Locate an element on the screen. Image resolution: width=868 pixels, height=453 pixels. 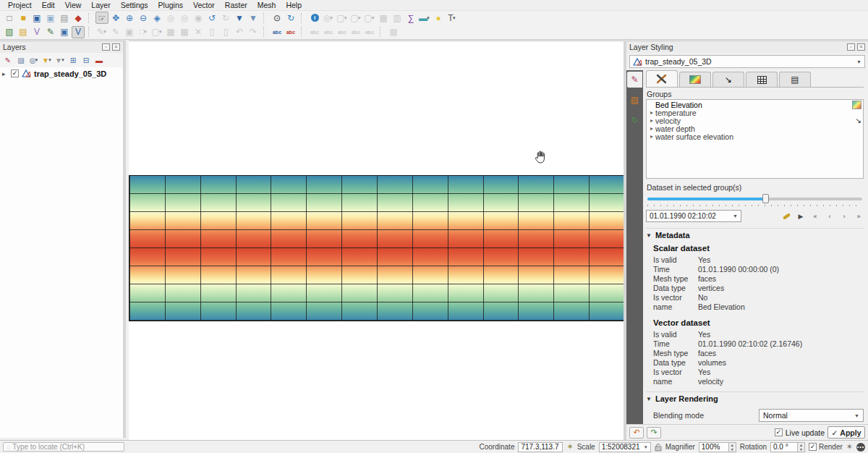
group-row-water-surface-elevation: ▸water surface elevation is located at coordinates (755, 136).